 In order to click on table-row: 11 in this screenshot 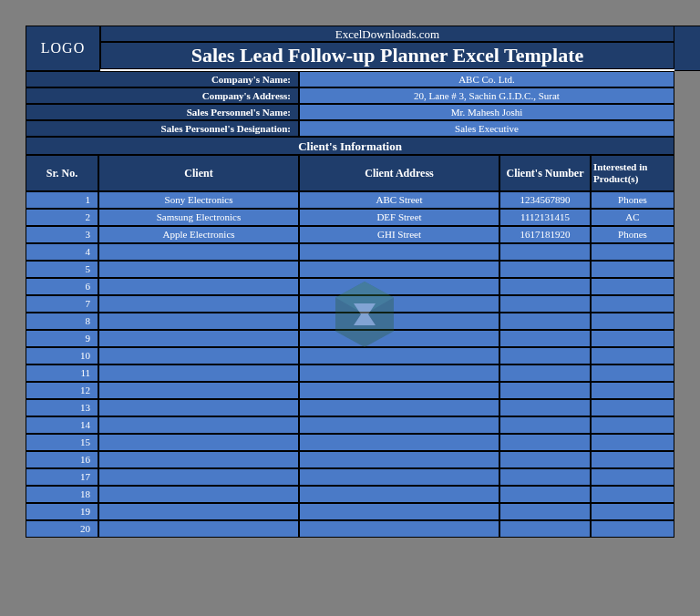, I will do `click(350, 374)`.